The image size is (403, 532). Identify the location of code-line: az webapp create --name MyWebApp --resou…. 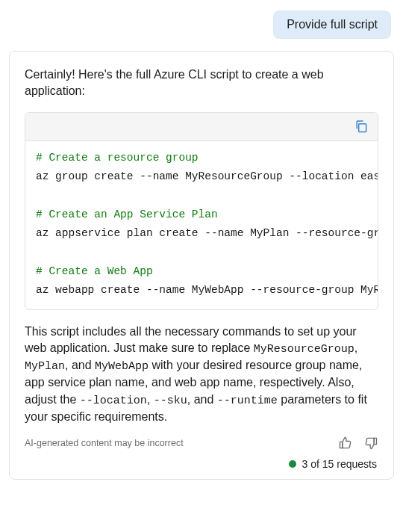
(207, 290).